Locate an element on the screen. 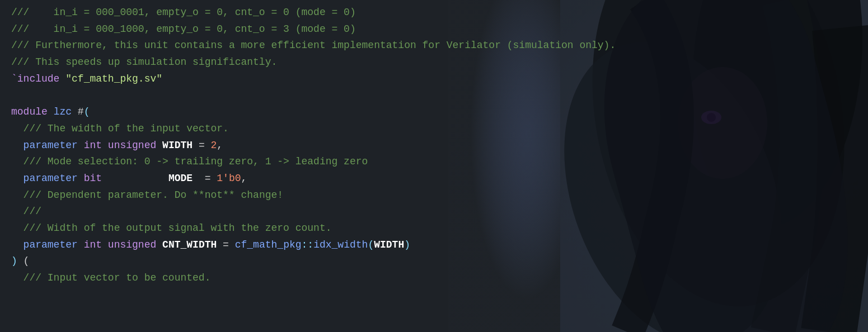 The image size is (868, 332). code-token: /// Width of the output signal with the … is located at coordinates (178, 229).